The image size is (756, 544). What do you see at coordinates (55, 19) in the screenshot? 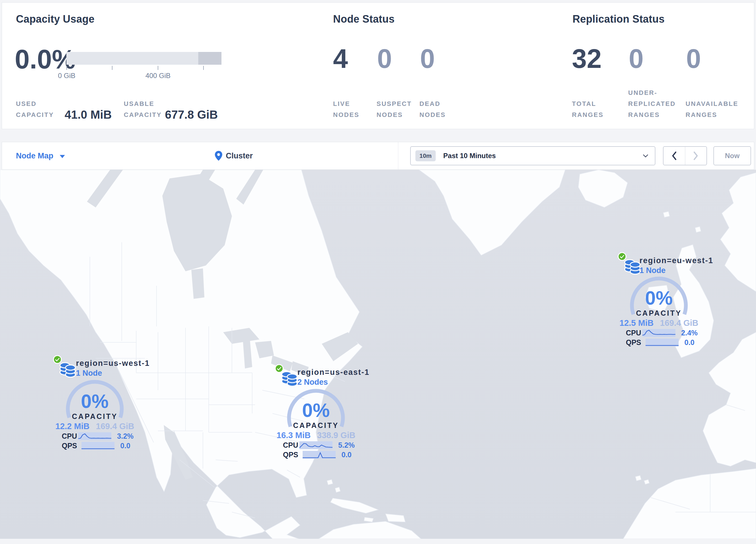
I see `capacity-usage-title: Capacity Usage` at bounding box center [55, 19].